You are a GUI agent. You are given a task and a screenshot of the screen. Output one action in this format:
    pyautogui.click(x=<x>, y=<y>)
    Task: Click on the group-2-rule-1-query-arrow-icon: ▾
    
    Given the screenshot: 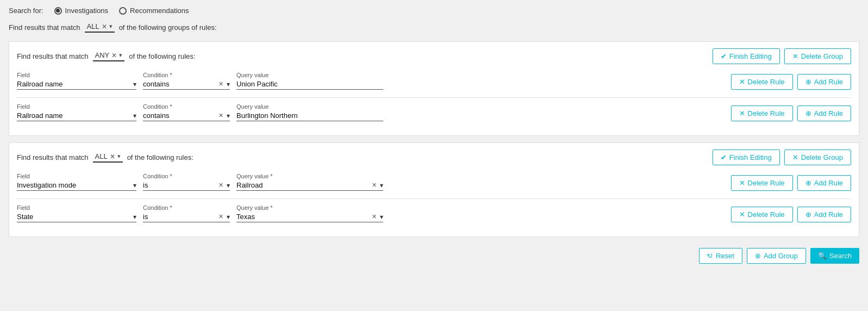 What is the action you would take?
    pyautogui.click(x=382, y=185)
    